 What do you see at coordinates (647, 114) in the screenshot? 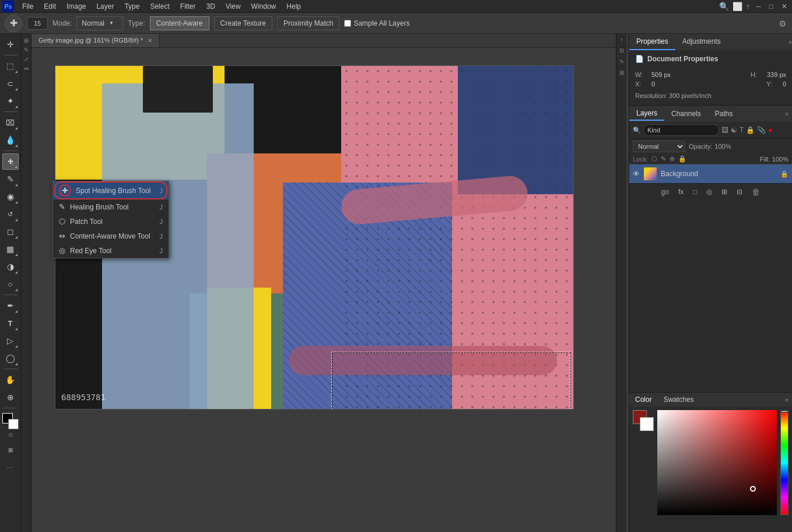
I see `tab-layers: Layers` at bounding box center [647, 114].